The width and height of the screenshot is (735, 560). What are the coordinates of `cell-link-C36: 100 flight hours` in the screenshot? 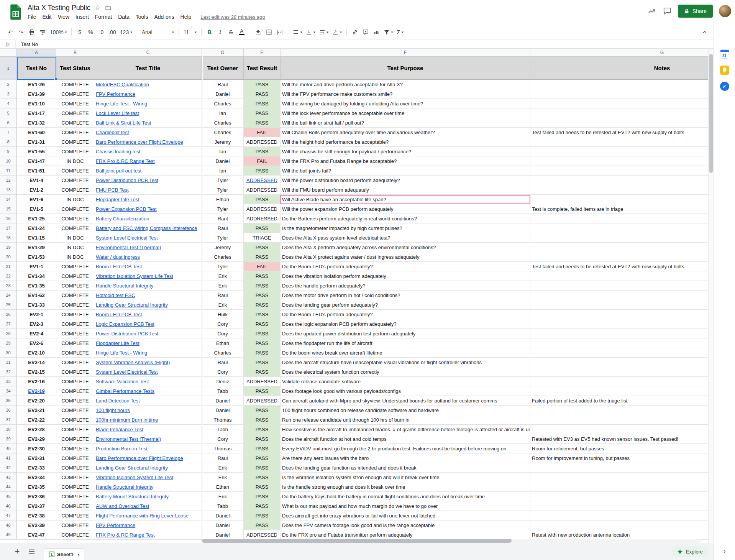 It's located at (113, 410).